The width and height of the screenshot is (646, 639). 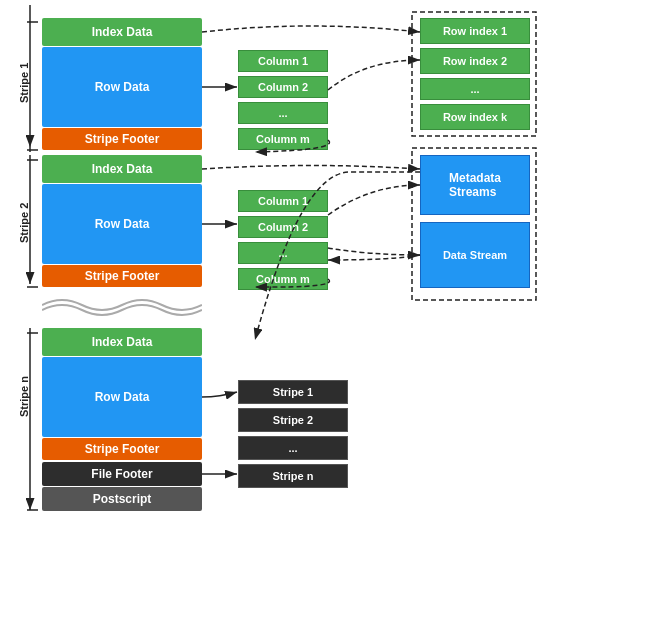 What do you see at coordinates (283, 87) in the screenshot?
I see `stripe1-col2: Column 2` at bounding box center [283, 87].